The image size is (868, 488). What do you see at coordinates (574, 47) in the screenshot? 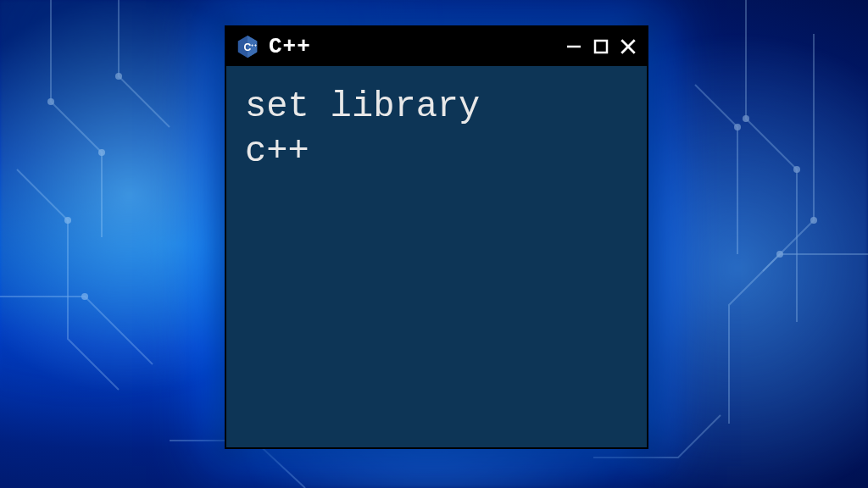
I see `minimize-button` at bounding box center [574, 47].